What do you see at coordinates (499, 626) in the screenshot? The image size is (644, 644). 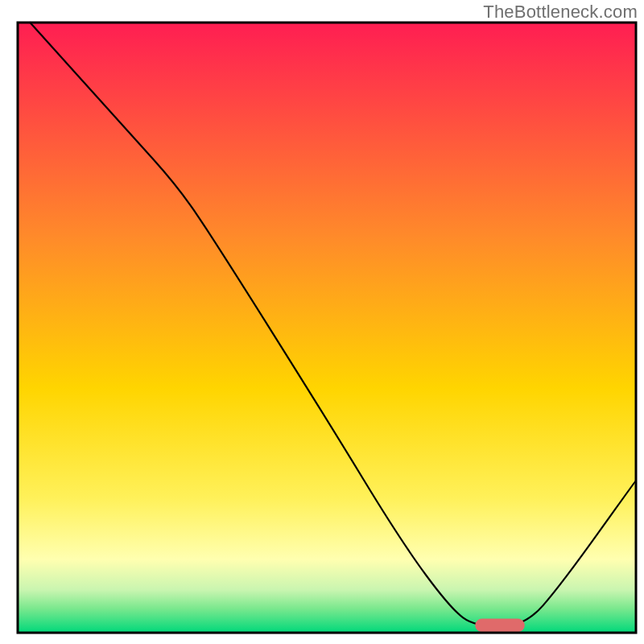 I see `optimal-marker` at bounding box center [499, 626].